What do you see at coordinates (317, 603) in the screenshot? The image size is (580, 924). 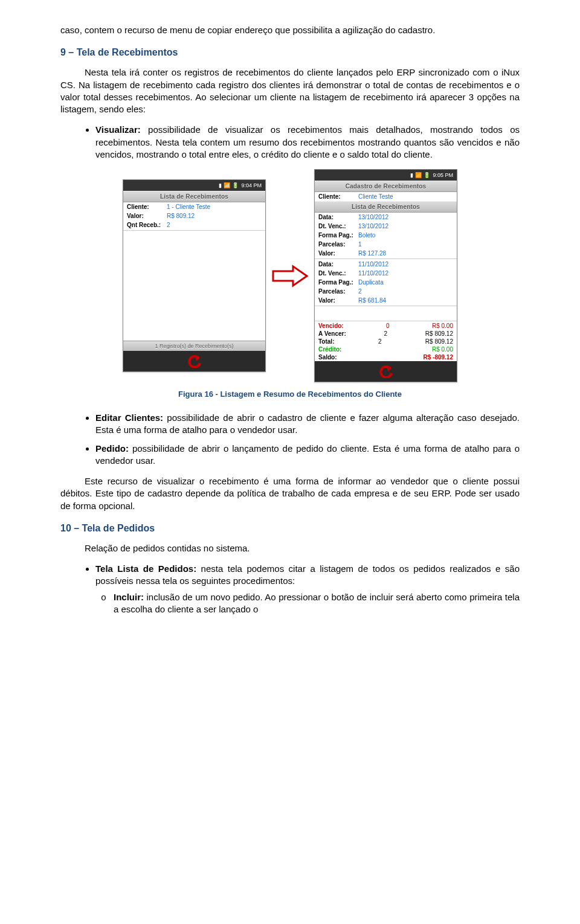 I see `subbullet-incluir-text: inclusão de um novo pedido. Ao pressiona…` at bounding box center [317, 603].